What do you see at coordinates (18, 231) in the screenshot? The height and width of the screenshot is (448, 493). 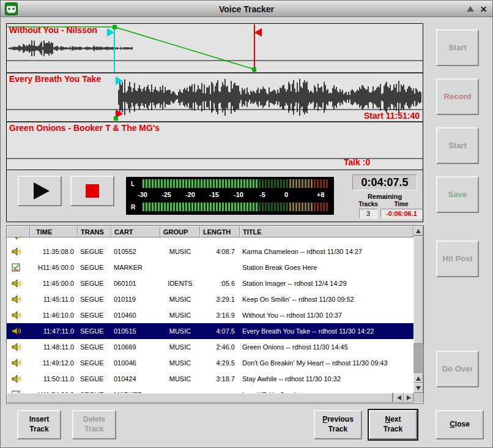 I see `column-header-icon` at bounding box center [18, 231].